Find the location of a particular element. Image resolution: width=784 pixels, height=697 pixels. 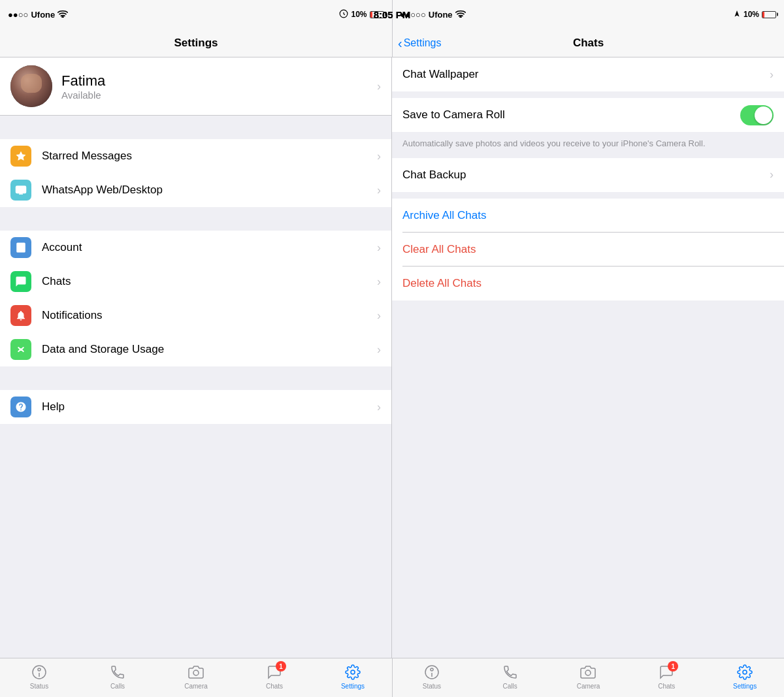

profile-chevron-icon: › is located at coordinates (379, 86).